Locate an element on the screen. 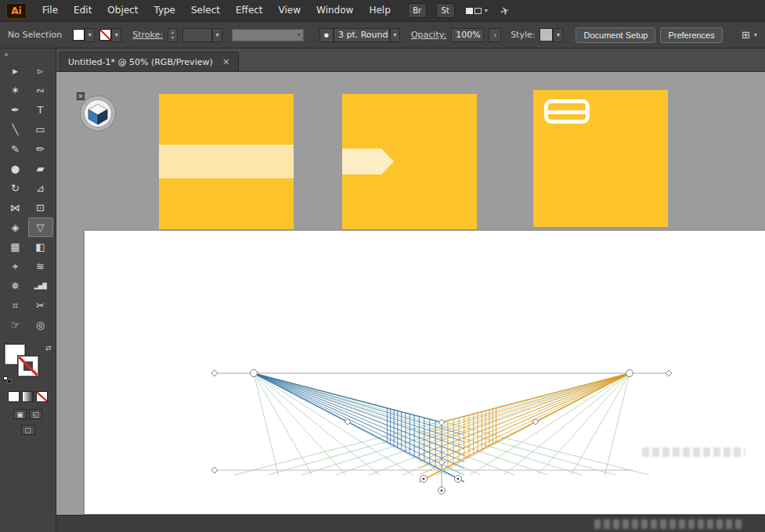 Image resolution: width=765 pixels, height=532 pixels. stroke-color-box is located at coordinates (28, 366).